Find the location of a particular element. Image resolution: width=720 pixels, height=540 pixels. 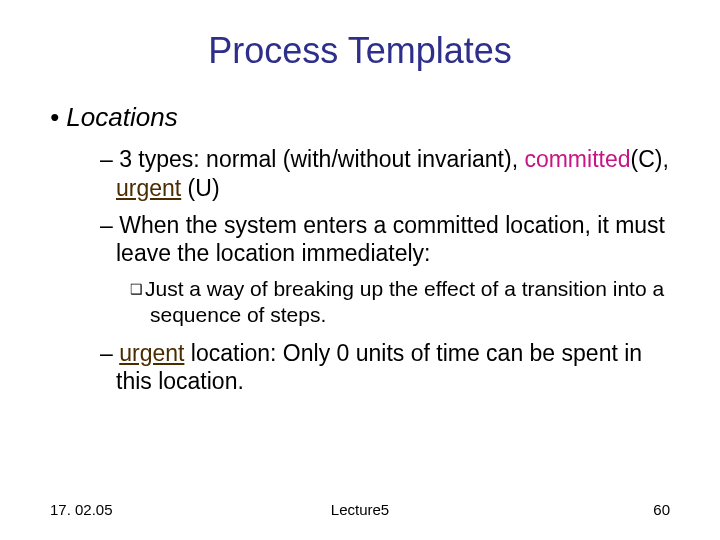

sub-item-committed: When the system enters a committed locat… is located at coordinates (390, 240).